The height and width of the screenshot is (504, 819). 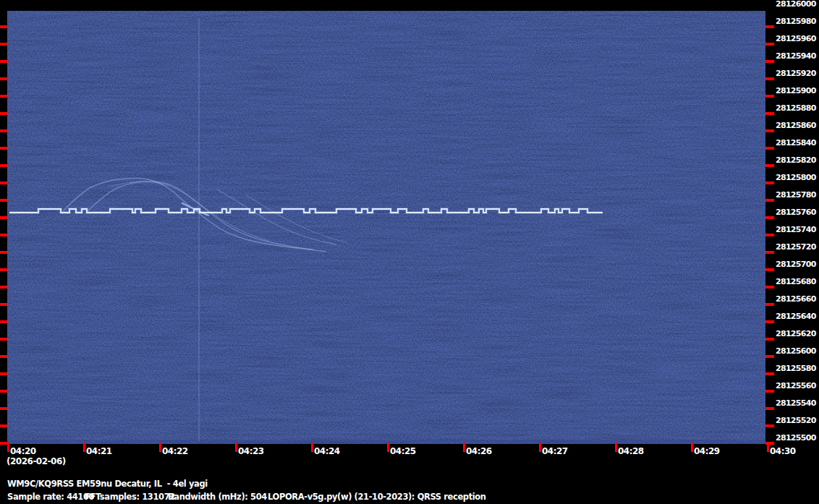 What do you see at coordinates (796, 282) in the screenshot?
I see `freq-label-28125680: 28125680` at bounding box center [796, 282].